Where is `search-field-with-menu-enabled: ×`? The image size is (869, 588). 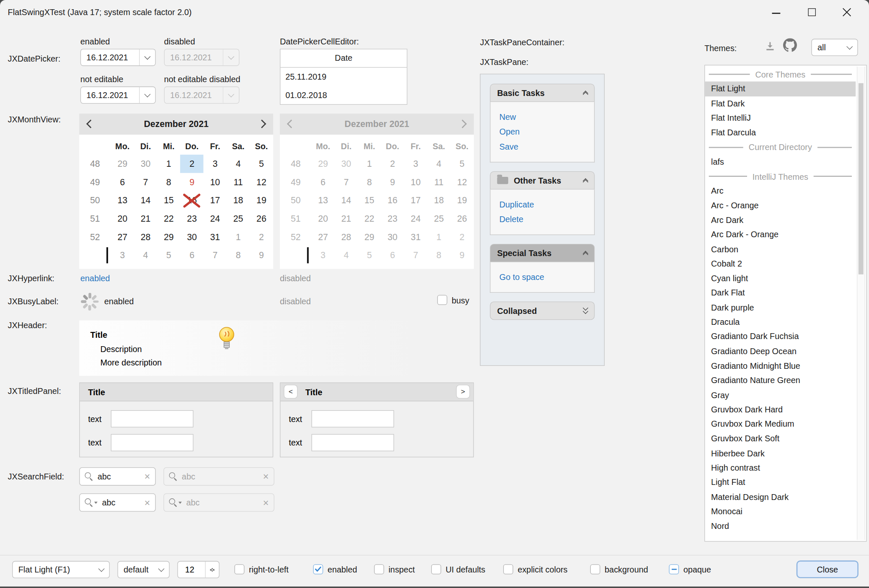 search-field-with-menu-enabled: × is located at coordinates (117, 503).